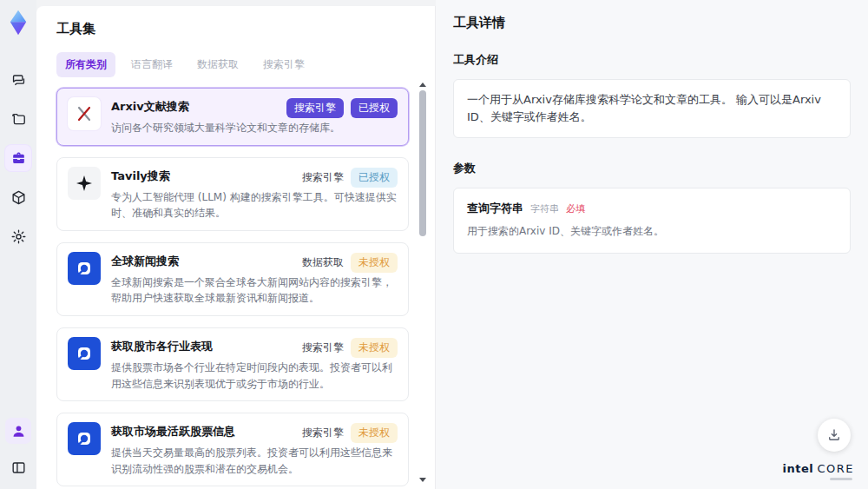  What do you see at coordinates (86, 64) in the screenshot?
I see `tab-all-categories: 所有类别` at bounding box center [86, 64].